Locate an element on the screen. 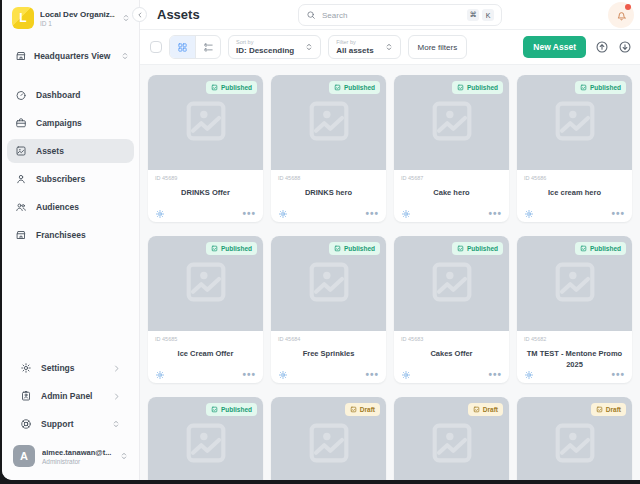 This screenshot has width=640, height=484. search-box: ⌘ K is located at coordinates (400, 15).